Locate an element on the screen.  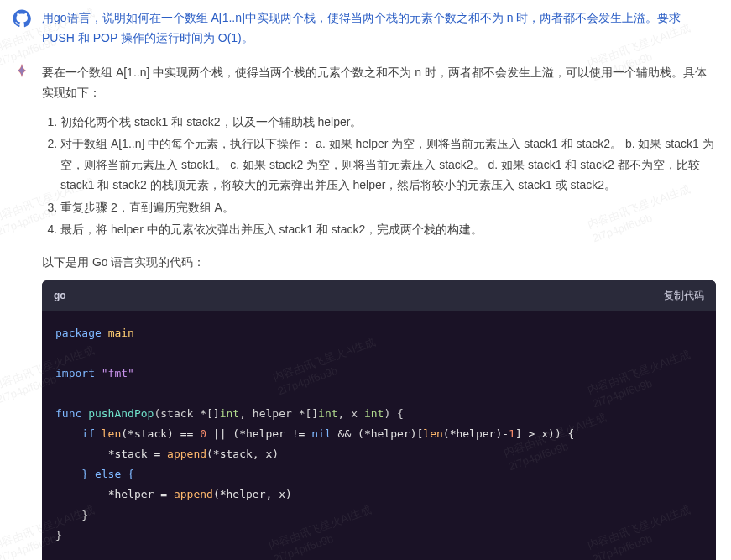
copy-code-button: 复制代码 is located at coordinates (684, 296).